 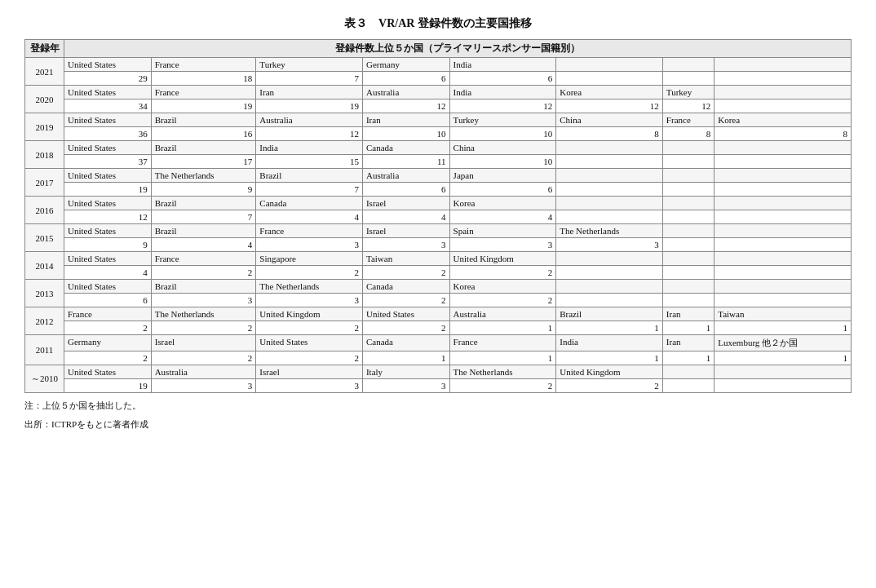 What do you see at coordinates (310, 93) in the screenshot?
I see `country-cell: Iran` at bounding box center [310, 93].